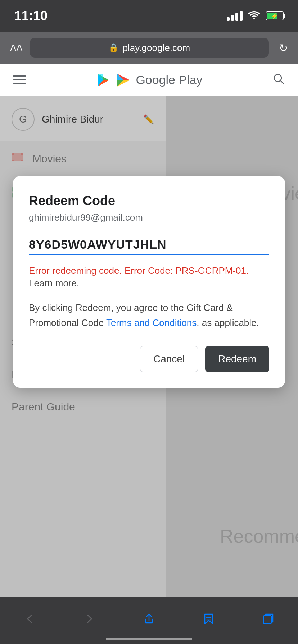  What do you see at coordinates (30, 619) in the screenshot?
I see `back-button` at bounding box center [30, 619].